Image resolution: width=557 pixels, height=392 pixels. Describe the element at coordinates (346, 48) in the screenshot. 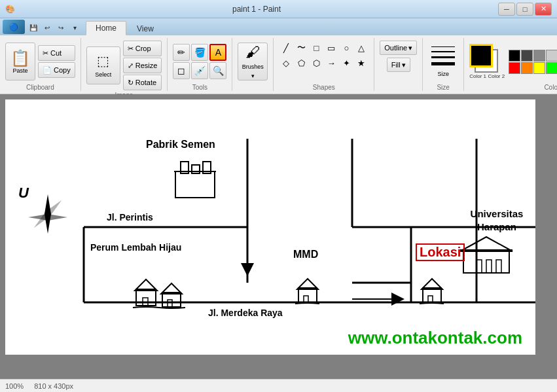

I see `ellipse-shape: ○` at that location.